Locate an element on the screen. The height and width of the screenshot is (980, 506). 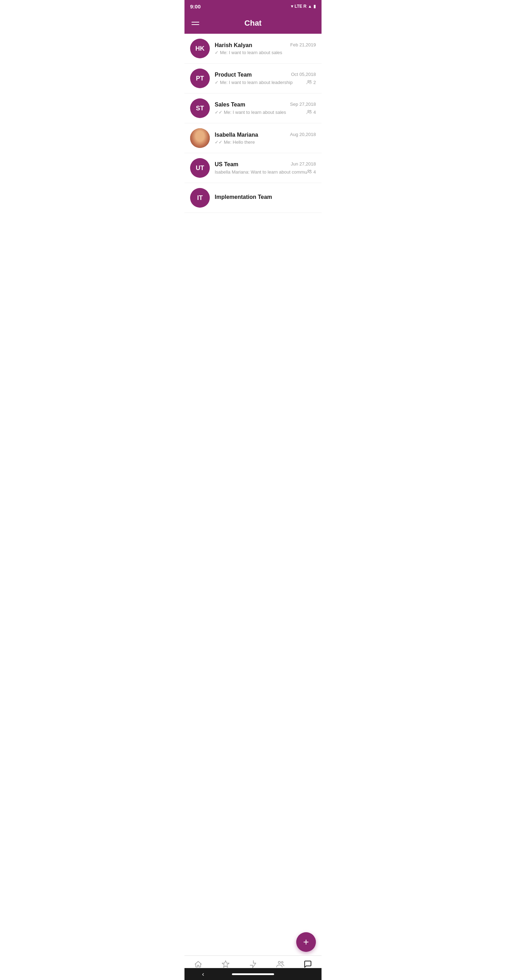
chat-content-harish-kalyan: Harish KalyanFeb 21,2019✓Me: I want to l… is located at coordinates (265, 49).